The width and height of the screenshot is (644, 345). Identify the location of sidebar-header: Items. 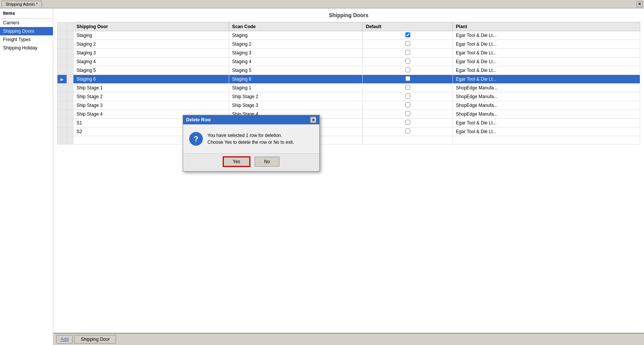
(27, 14).